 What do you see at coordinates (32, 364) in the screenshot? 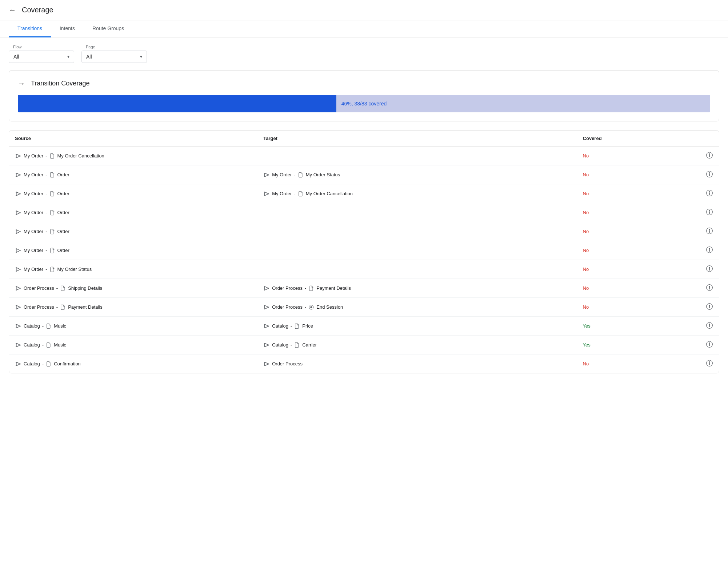
I see `cell-flow-name: Catalog` at bounding box center [32, 364].